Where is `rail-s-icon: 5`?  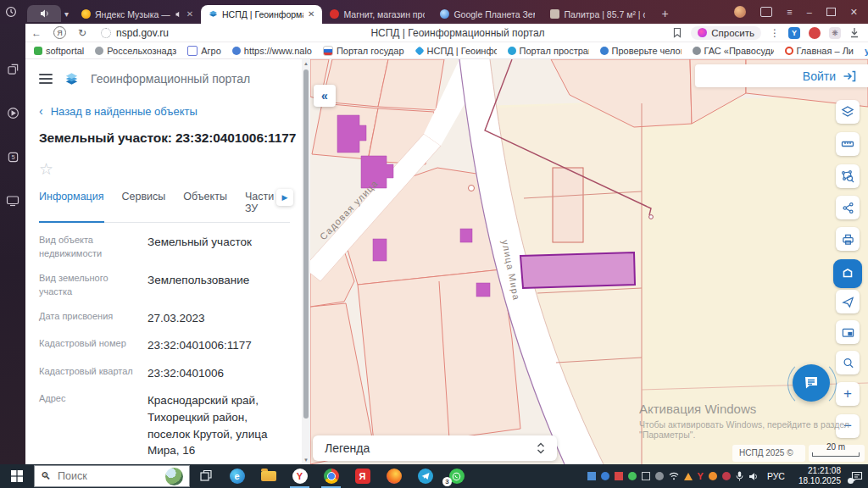 rail-s-icon: 5 is located at coordinates (14, 159).